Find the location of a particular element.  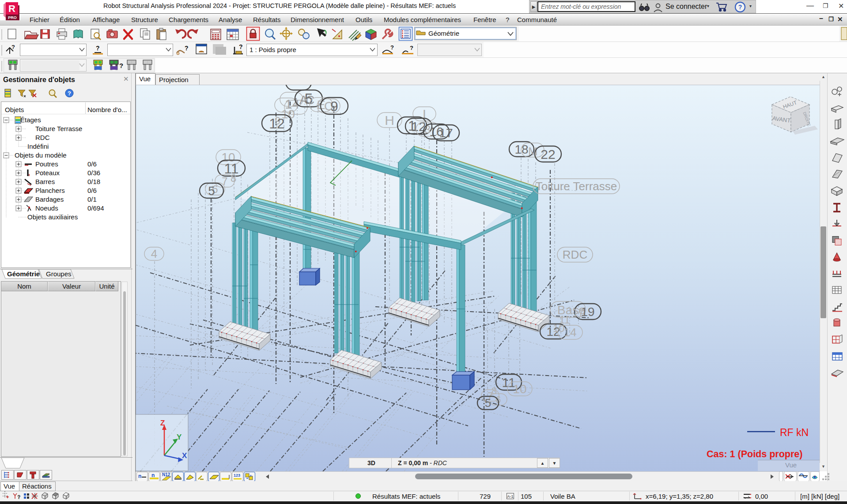

svg-text: Y is located at coordinates (179, 437).